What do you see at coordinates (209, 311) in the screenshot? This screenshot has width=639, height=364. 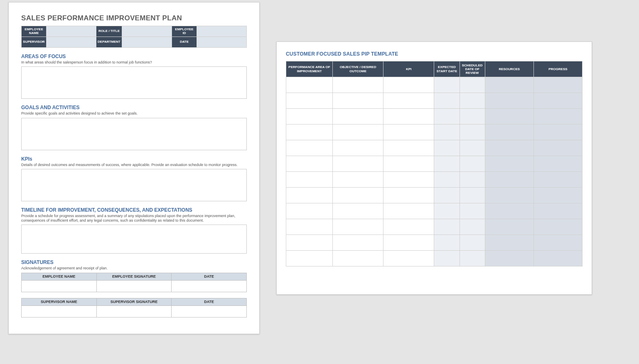 I see `field-sup-date` at bounding box center [209, 311].